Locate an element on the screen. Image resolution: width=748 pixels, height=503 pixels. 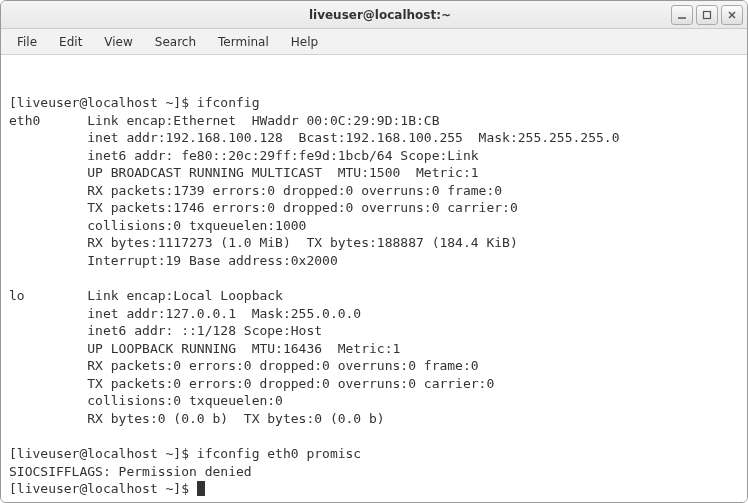
close-icon is located at coordinates (732, 15).